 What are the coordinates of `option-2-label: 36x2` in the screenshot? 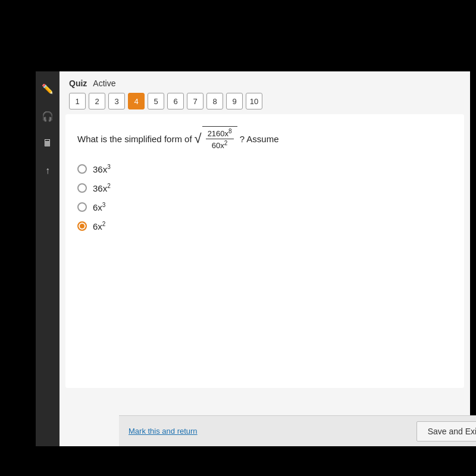 It's located at (102, 188).